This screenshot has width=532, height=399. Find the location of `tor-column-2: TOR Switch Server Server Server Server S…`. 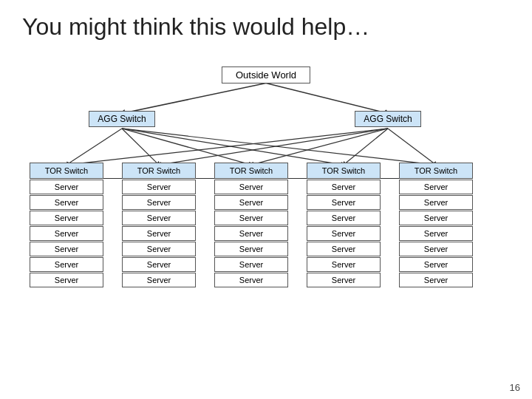

tor-column-2: TOR Switch Server Server Server Server S… is located at coordinates (159, 225).